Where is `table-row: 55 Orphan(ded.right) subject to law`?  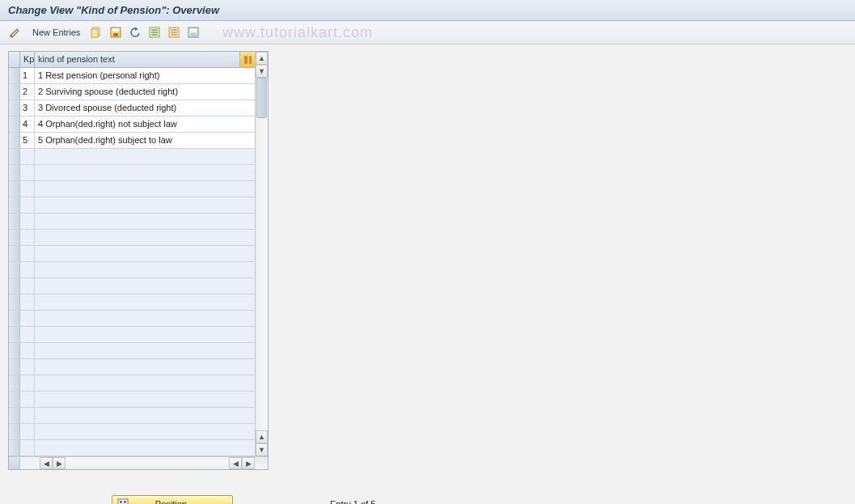 table-row: 55 Orphan(ded.right) subject to law is located at coordinates (132, 141).